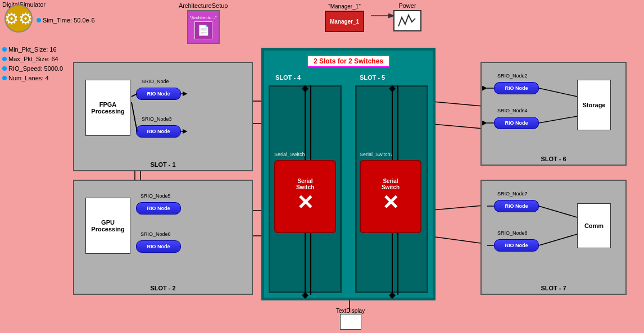 This screenshot has width=644, height=333. What do you see at coordinates (158, 208) in the screenshot?
I see `rio-node-5: RIO Node` at bounding box center [158, 208].